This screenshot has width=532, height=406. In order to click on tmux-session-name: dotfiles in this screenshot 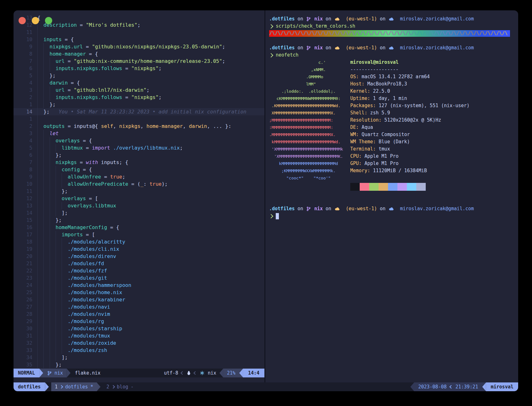, I will do `click(29, 387)`.